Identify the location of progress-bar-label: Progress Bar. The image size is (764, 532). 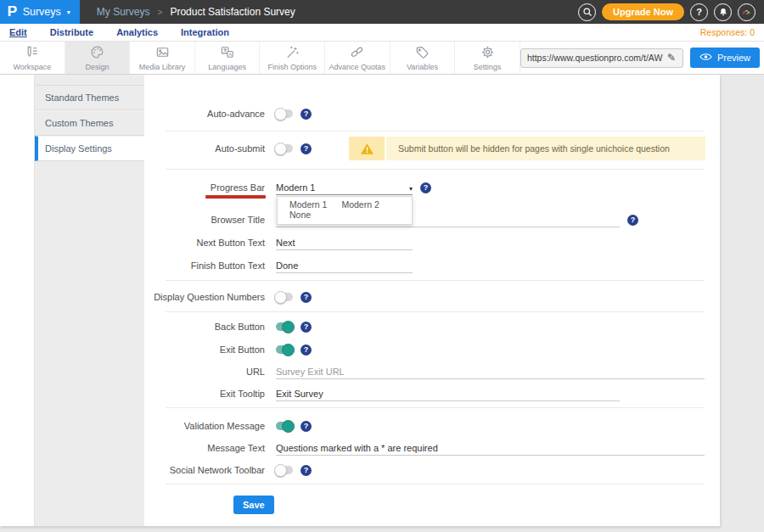
(205, 188).